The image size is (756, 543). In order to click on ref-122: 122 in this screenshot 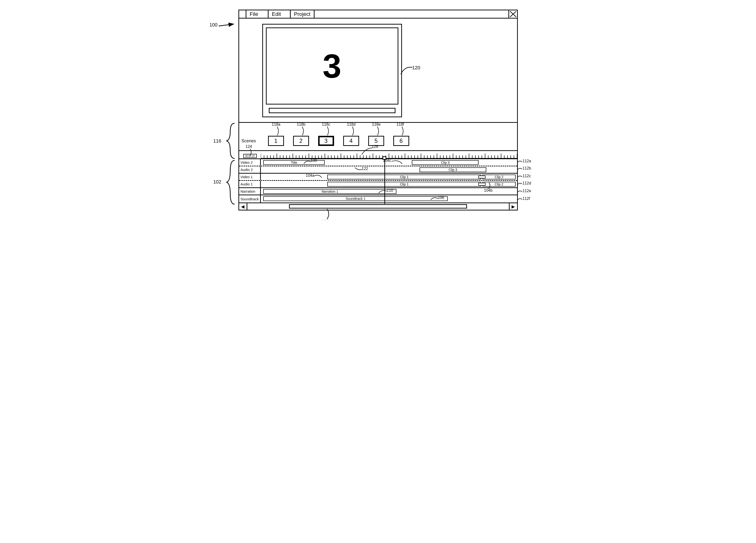, I will do `click(365, 169)`.